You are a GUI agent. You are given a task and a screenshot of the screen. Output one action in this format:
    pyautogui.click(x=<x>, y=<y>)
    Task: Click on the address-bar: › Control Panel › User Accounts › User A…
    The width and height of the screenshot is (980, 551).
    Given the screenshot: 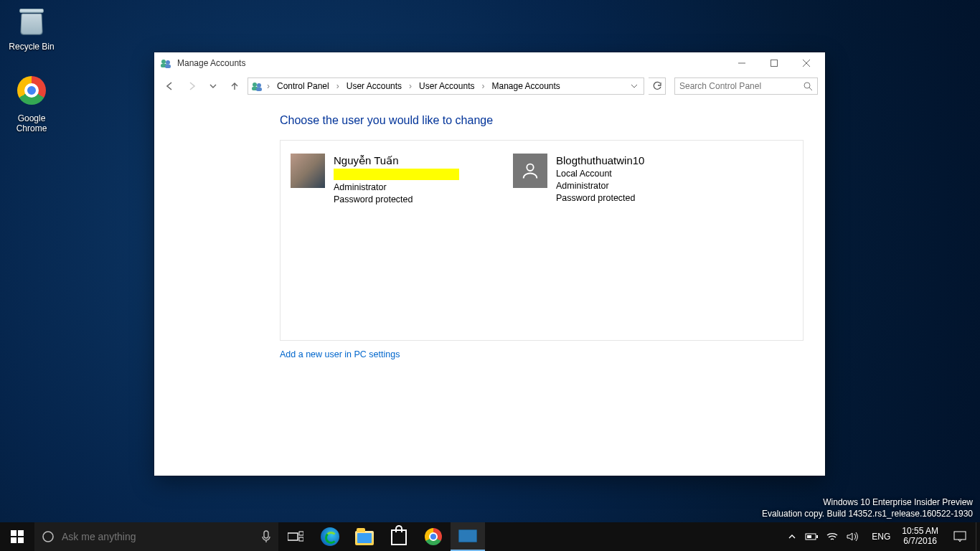 What is the action you would take?
    pyautogui.click(x=446, y=86)
    